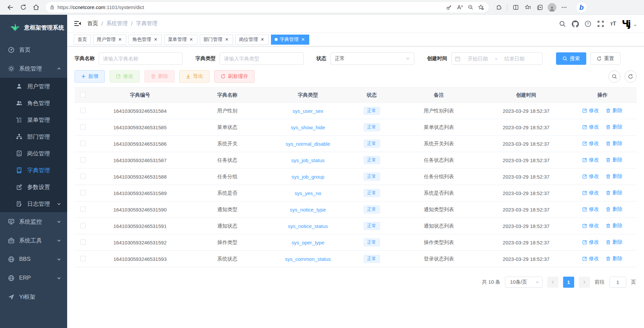 The height and width of the screenshot is (328, 644). Describe the element at coordinates (528, 7) in the screenshot. I see `favorites-star-icon` at that location.